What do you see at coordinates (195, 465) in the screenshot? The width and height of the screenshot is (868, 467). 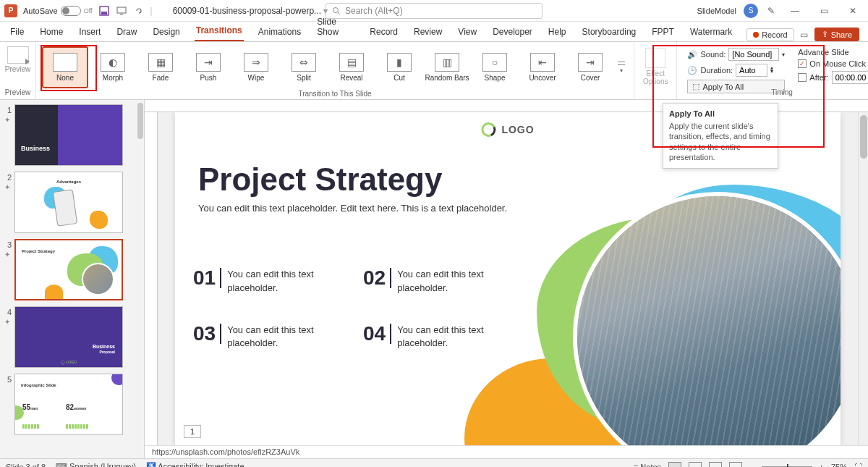 I see `accessibility-checker: ♿ Accessibility: Investigate` at bounding box center [195, 465].